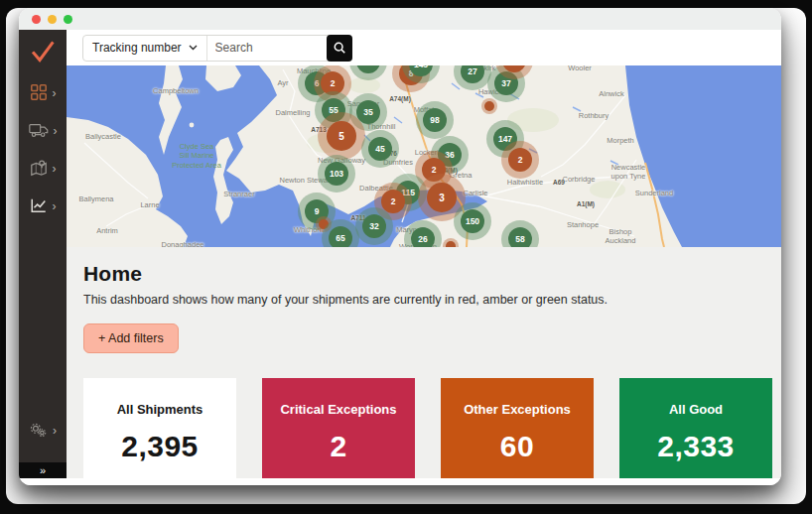 The width and height of the screenshot is (812, 514). Describe the element at coordinates (586, 204) in the screenshot. I see `map-road-label: A1(M)` at that location.